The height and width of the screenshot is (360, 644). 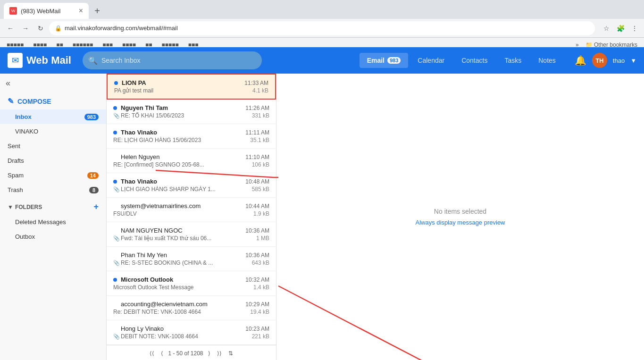 I want to click on tab-email: Email 983, so click(x=384, y=60).